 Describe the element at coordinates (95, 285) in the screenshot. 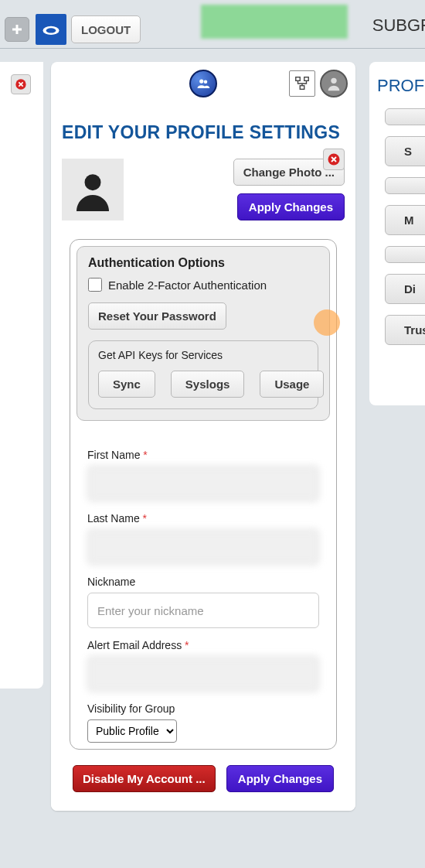

I see `enable-2fa-checkbox` at that location.